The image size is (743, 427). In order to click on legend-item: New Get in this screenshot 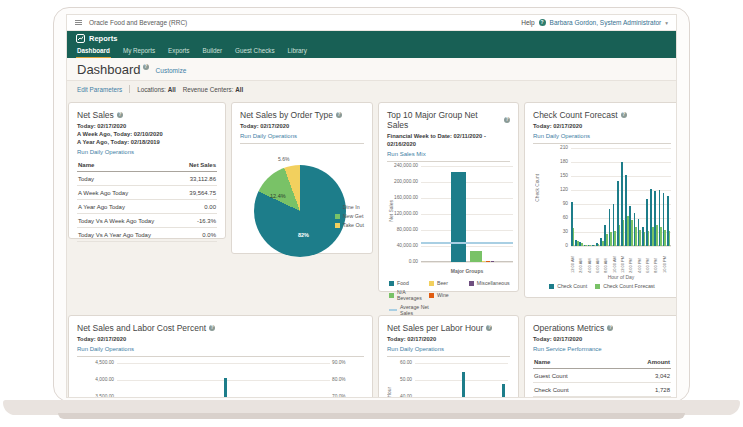, I will do `click(350, 216)`.